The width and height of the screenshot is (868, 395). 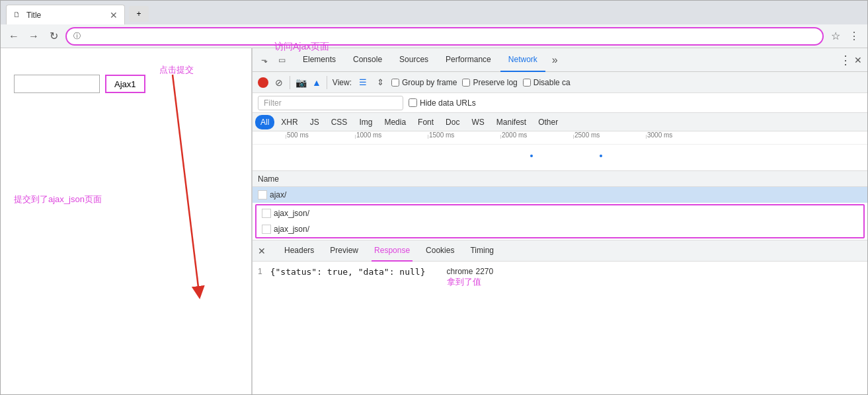 I want to click on timeline-mark-1500: 1500 ms, so click(x=441, y=135).